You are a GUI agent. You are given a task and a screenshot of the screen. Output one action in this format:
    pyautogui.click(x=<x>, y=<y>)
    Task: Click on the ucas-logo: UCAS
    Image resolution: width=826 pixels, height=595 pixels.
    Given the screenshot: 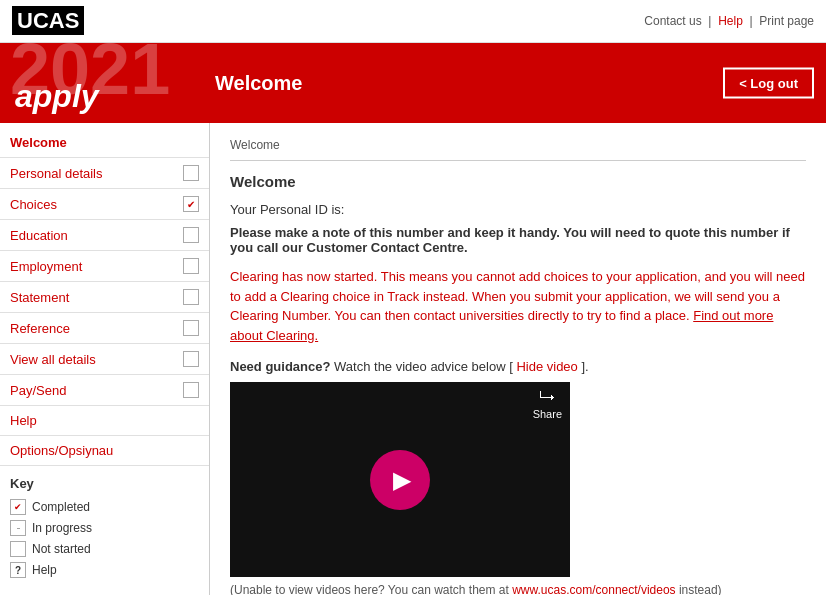 What is the action you would take?
    pyautogui.click(x=48, y=21)
    